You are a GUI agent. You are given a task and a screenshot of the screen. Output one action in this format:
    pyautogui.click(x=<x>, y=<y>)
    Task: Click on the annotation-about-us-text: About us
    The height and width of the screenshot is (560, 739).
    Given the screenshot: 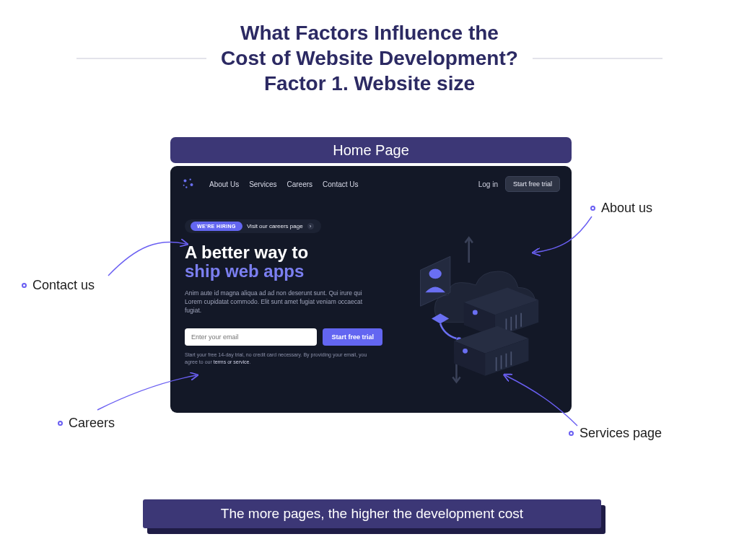 What is the action you would take?
    pyautogui.click(x=626, y=208)
    